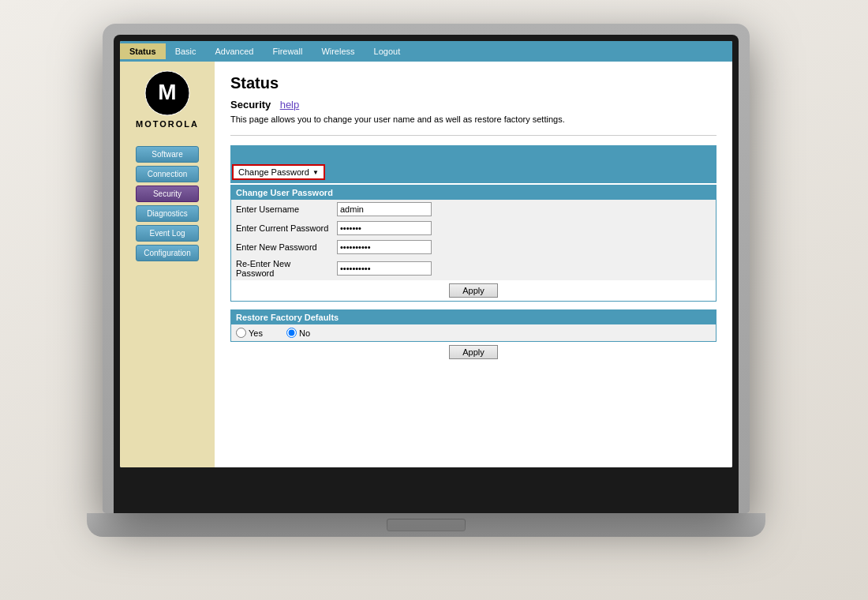  I want to click on dropdown-label: Change Password, so click(274, 172).